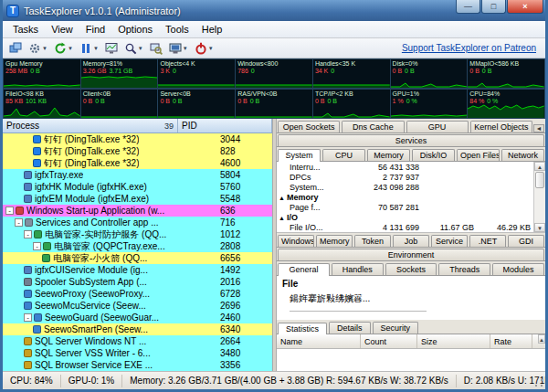 The height and width of the screenshot is (392, 548). What do you see at coordinates (433, 155) in the screenshot?
I see `tab-disk-io: Disk/IO` at bounding box center [433, 155].